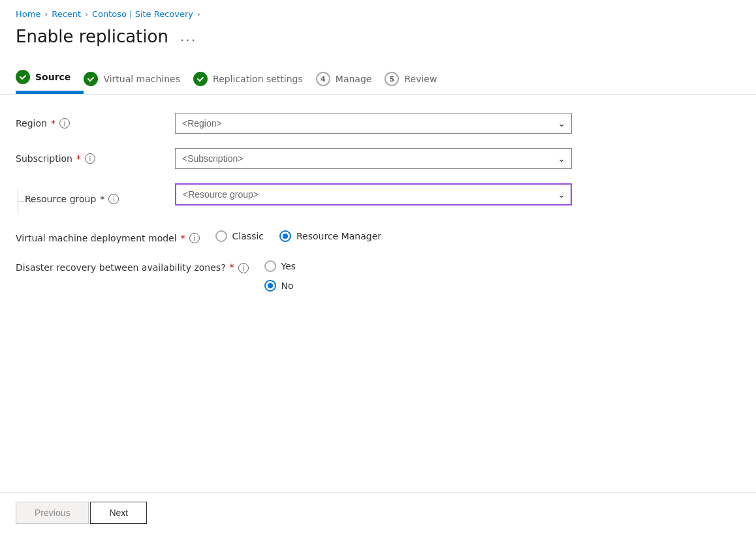  What do you see at coordinates (183, 238) in the screenshot?
I see `deployment-model-required: *` at bounding box center [183, 238].